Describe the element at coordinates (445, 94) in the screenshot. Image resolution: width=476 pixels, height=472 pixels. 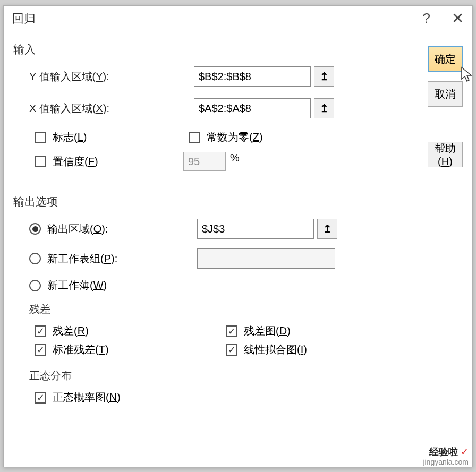
I see `cancel-button: 取消` at that location.